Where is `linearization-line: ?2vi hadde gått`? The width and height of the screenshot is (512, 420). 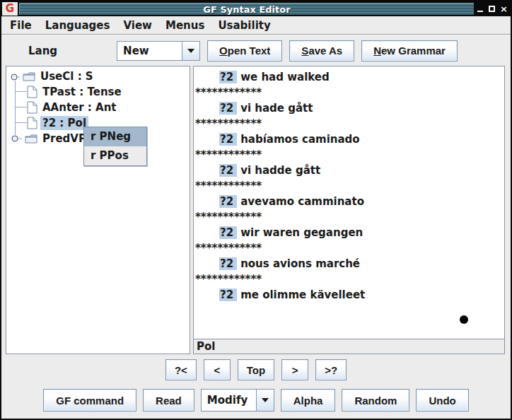
linearization-line: ?2vi hadde gått is located at coordinates (349, 170).